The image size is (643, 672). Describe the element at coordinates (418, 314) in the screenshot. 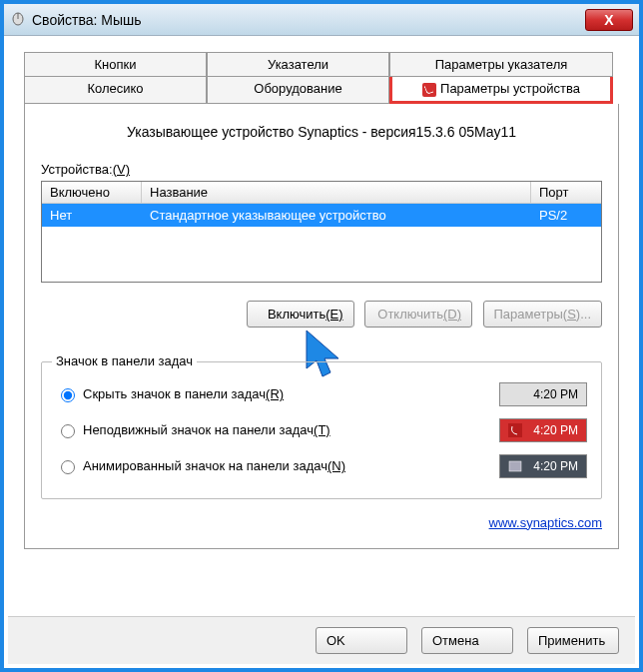

I see `disable-button: Отключить(D)` at that location.